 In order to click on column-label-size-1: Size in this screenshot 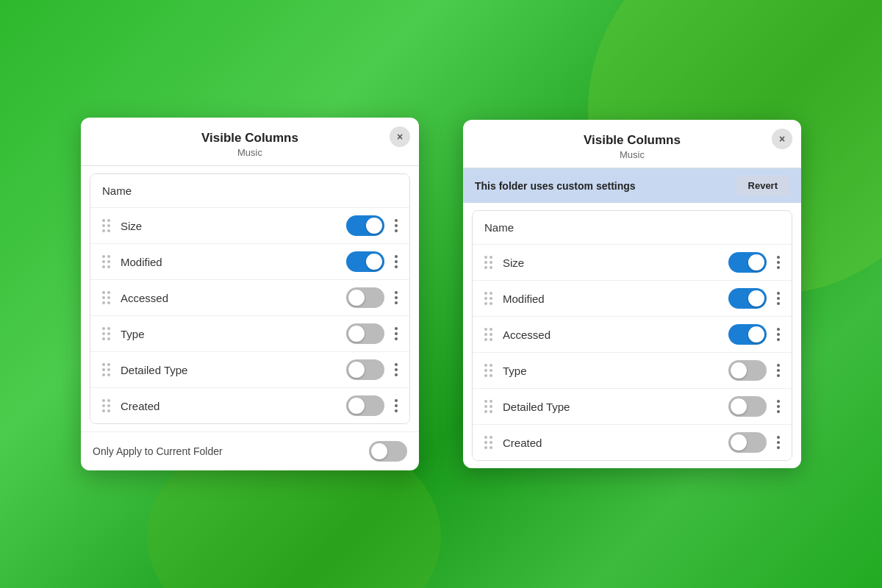, I will do `click(229, 226)`.